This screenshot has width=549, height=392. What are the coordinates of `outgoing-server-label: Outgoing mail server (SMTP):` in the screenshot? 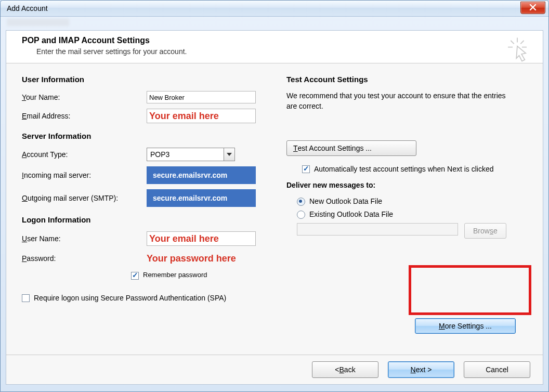 It's located at (84, 198).